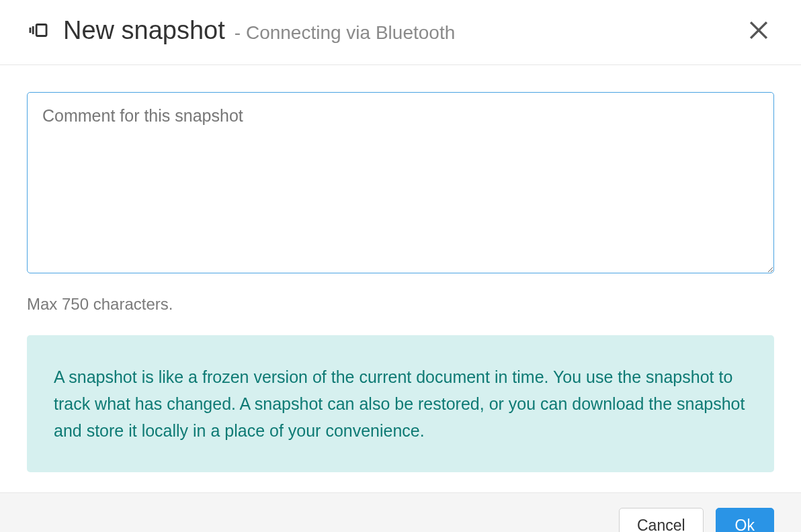 The width and height of the screenshot is (801, 532). Describe the element at coordinates (144, 30) in the screenshot. I see `dialog-title: New snapshot` at that location.